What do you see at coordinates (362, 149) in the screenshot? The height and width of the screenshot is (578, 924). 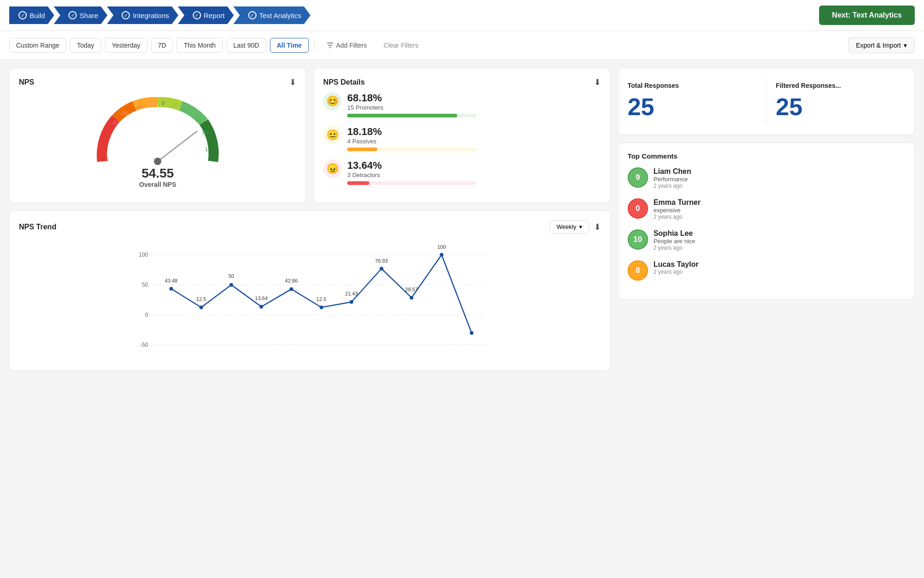 I see `passives-bar-fill` at bounding box center [362, 149].